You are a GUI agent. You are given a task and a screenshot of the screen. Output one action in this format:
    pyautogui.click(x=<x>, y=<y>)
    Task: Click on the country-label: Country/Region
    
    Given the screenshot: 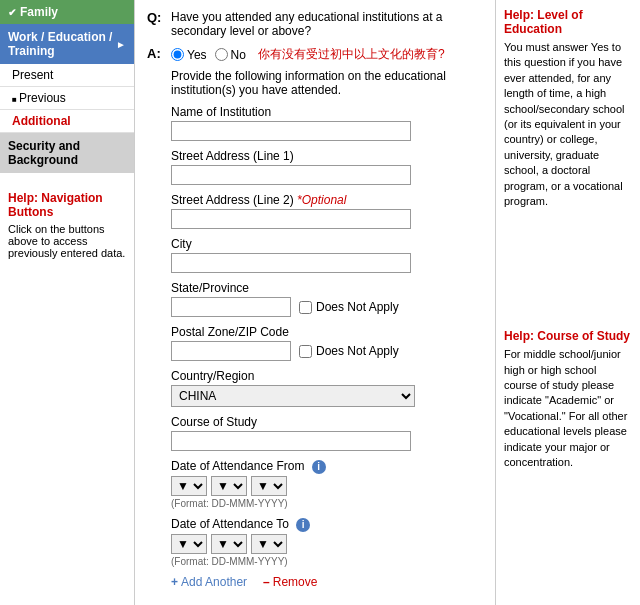 What is the action you would take?
    pyautogui.click(x=327, y=376)
    